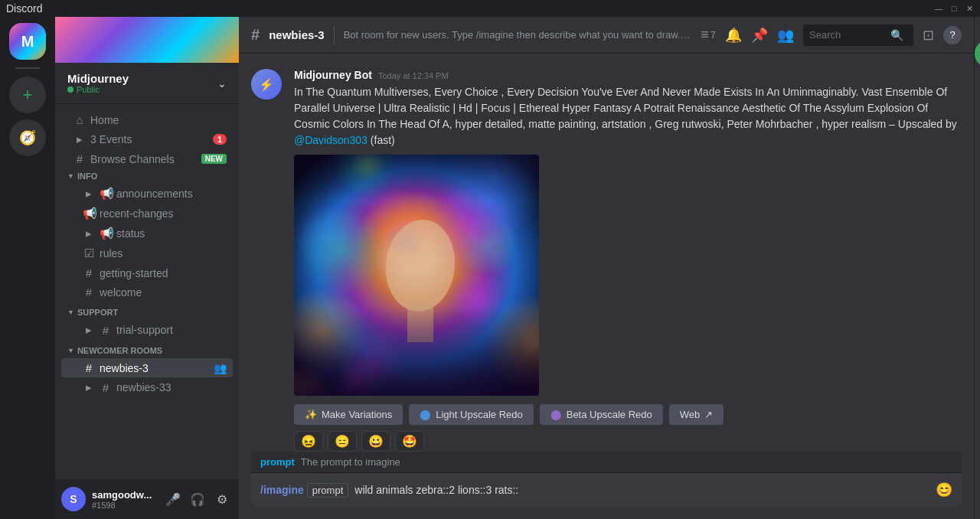  I want to click on titlebar-controls: — □ ✕, so click(954, 8).